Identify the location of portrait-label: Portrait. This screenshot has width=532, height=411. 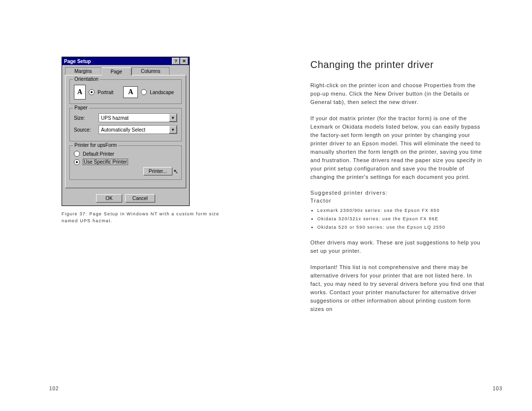
(105, 93).